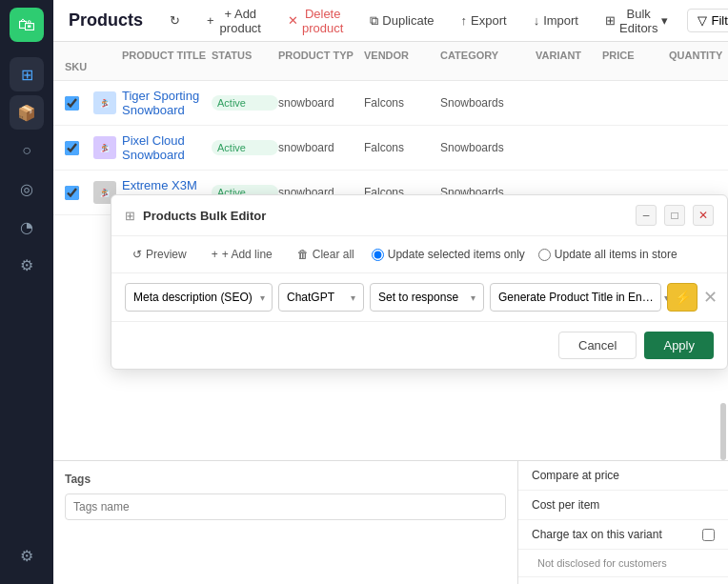 This screenshot has width=728, height=584. I want to click on cost-per-item-label: Cost per item, so click(566, 505).